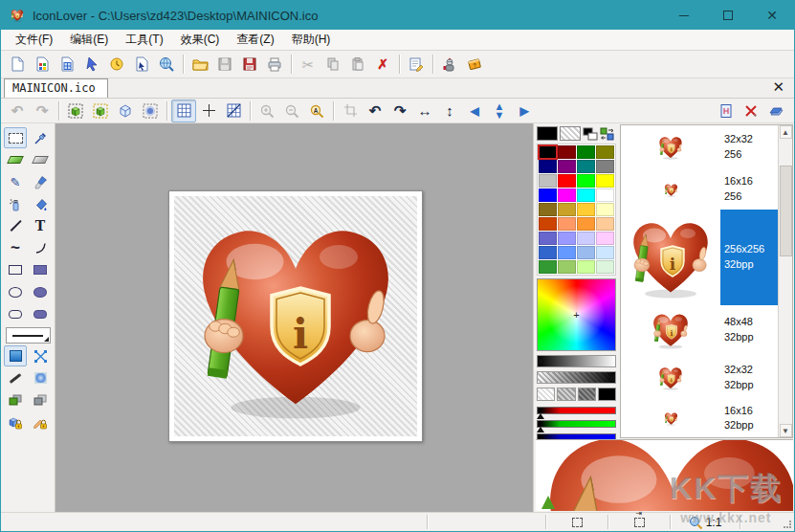 Image resolution: width=795 pixels, height=532 pixels. Describe the element at coordinates (726, 111) in the screenshot. I see `frames-button` at that location.